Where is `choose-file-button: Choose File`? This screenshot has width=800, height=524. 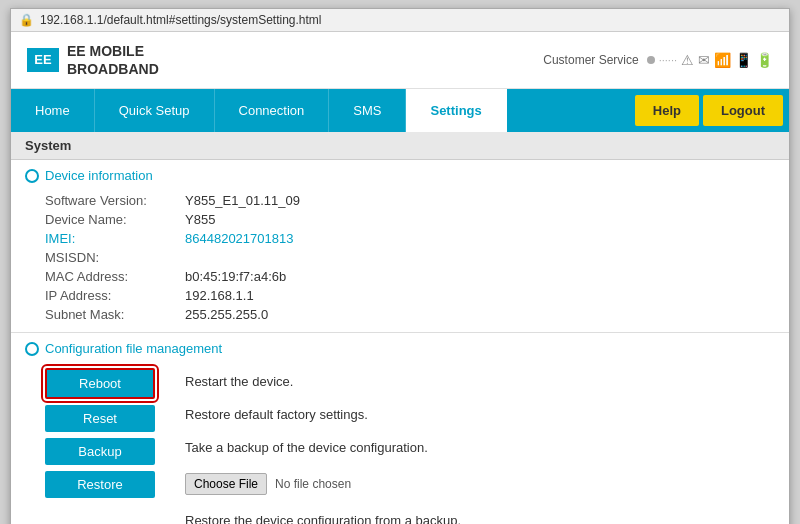 choose-file-button: Choose File is located at coordinates (226, 484).